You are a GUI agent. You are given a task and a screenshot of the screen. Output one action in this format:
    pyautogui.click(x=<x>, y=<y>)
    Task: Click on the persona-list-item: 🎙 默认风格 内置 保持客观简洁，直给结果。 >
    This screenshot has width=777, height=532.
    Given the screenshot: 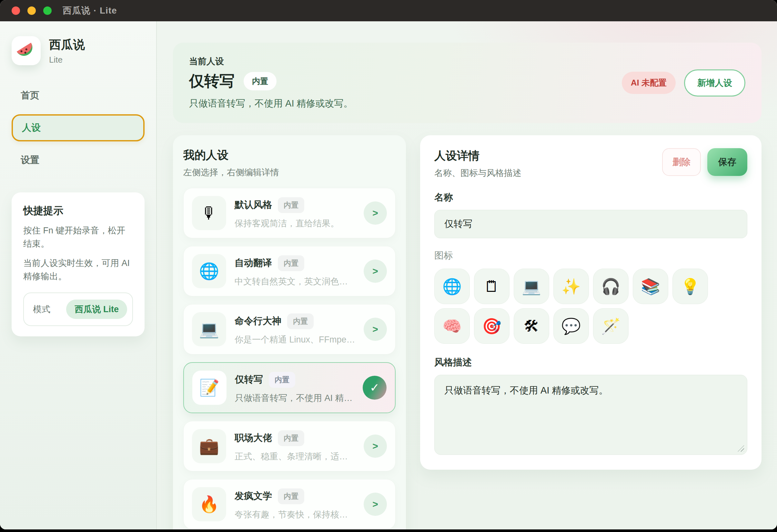 What is the action you would take?
    pyautogui.click(x=290, y=213)
    